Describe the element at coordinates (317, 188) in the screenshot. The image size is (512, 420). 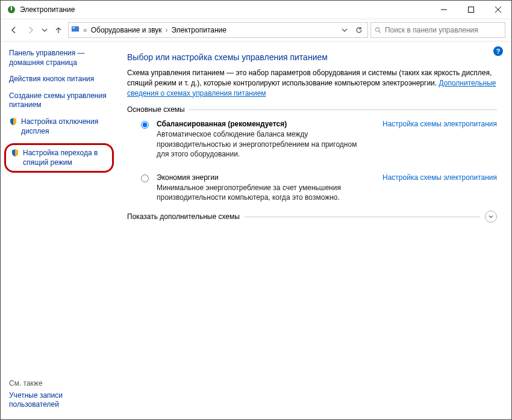
I see `plan-row: Экономия энергии Минимальное энергопотре…` at that location.